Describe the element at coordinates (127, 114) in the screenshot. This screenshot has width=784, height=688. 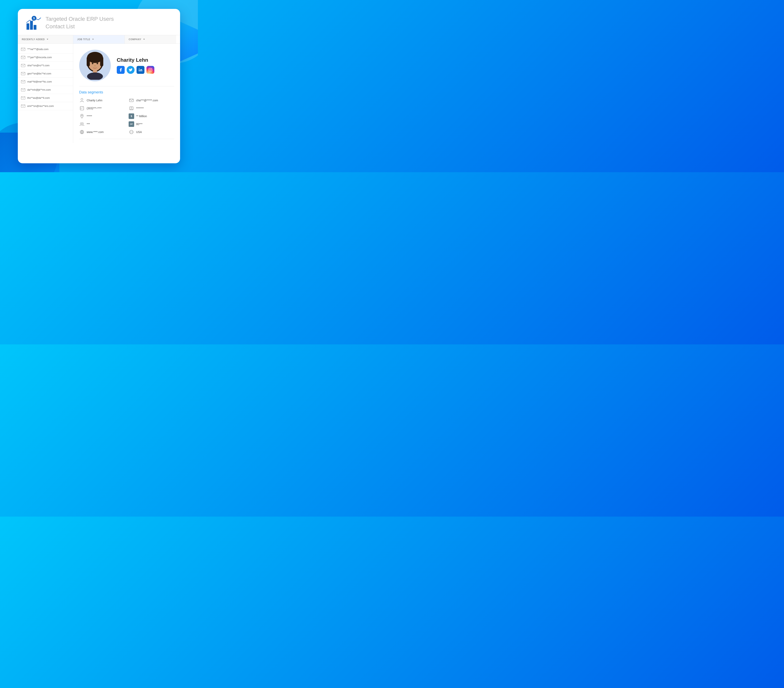
I see `data-segments-section: Data segments Charity Lehn c` at that location.